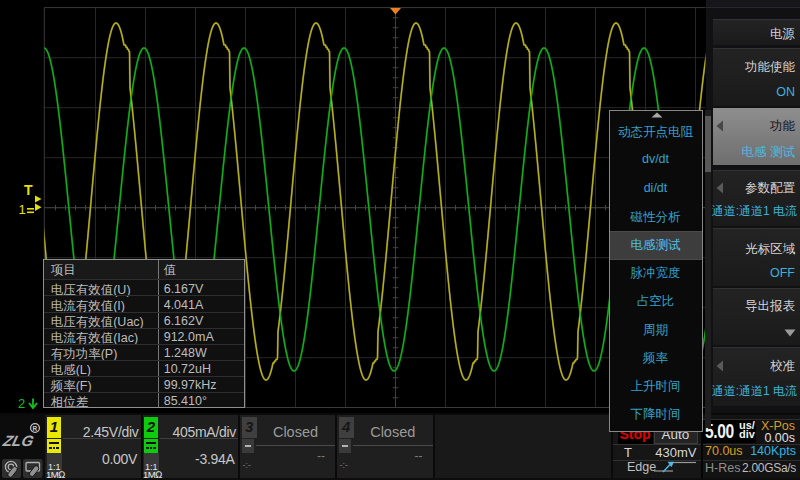 The height and width of the screenshot is (480, 800). Describe the element at coordinates (18, 442) in the screenshot. I see `svg-text: ZLG` at that location.